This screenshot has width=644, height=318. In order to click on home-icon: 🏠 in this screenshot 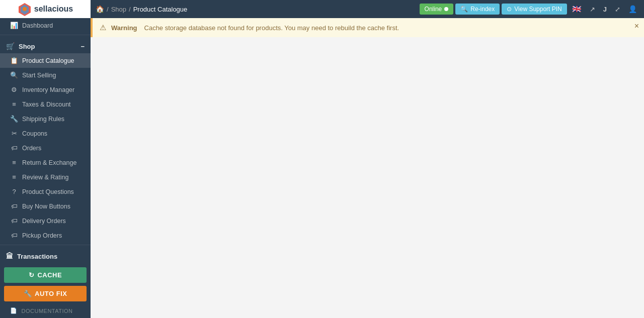, I will do `click(100, 9)`.